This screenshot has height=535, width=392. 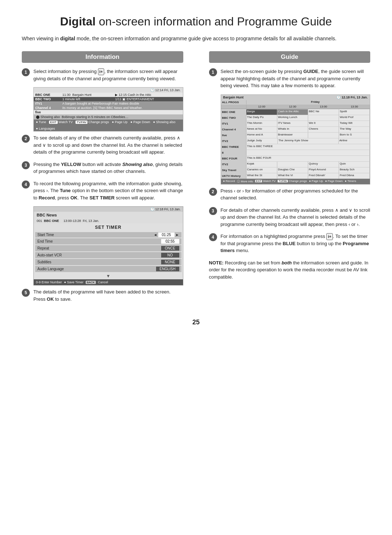 I want to click on subtitles-value: NONE, so click(x=170, y=262).